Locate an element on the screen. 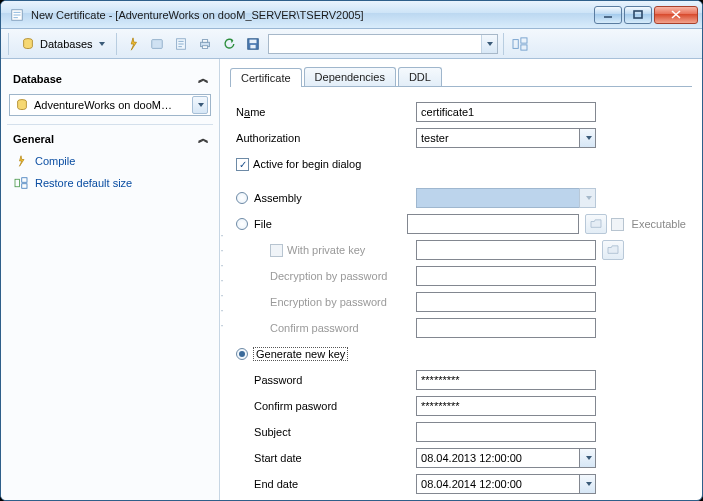 Image resolution: width=703 pixels, height=501 pixels. authorization-value is located at coordinates (506, 138).